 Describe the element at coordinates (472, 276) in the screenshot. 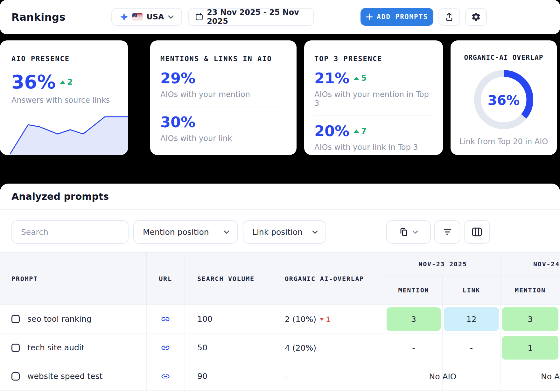

I see `date-header-divider` at that location.